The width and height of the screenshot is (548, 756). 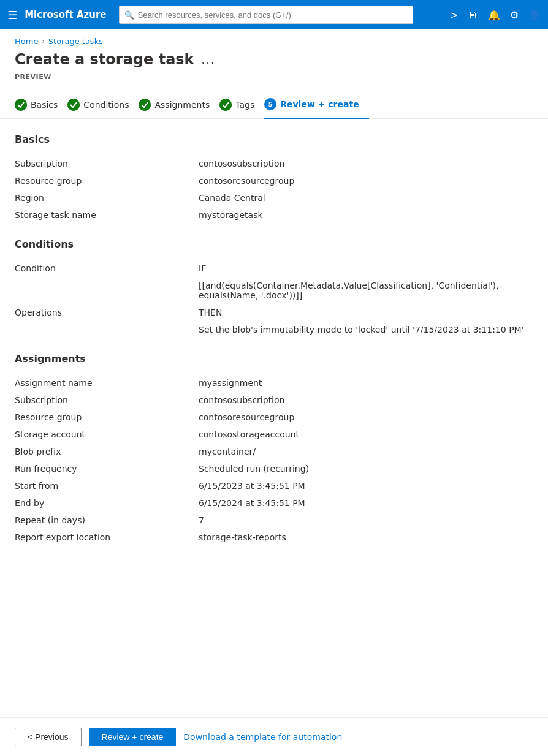 I want to click on tab-assignments: Assignments, so click(x=179, y=105).